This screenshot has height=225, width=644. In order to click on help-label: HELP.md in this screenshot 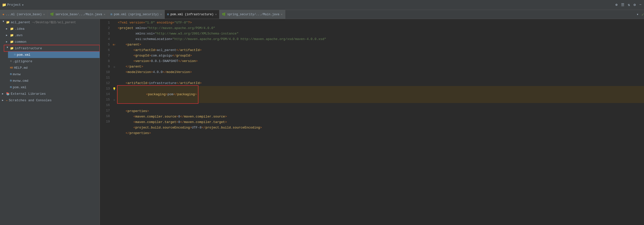, I will do `click(21, 68)`.